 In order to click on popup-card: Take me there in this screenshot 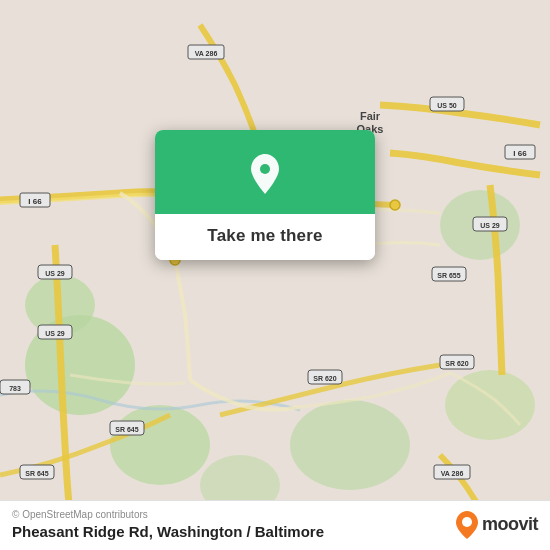, I will do `click(265, 195)`.